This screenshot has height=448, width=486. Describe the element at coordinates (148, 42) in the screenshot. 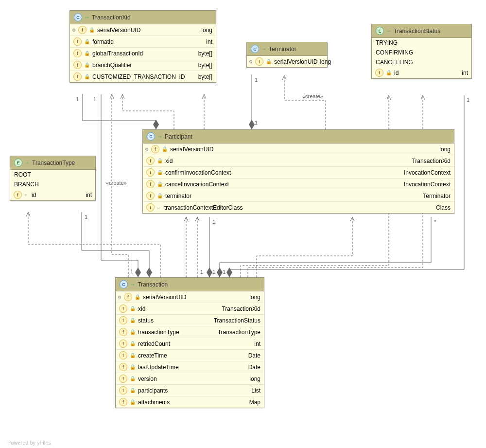

I see `field-name: formatId` at that location.